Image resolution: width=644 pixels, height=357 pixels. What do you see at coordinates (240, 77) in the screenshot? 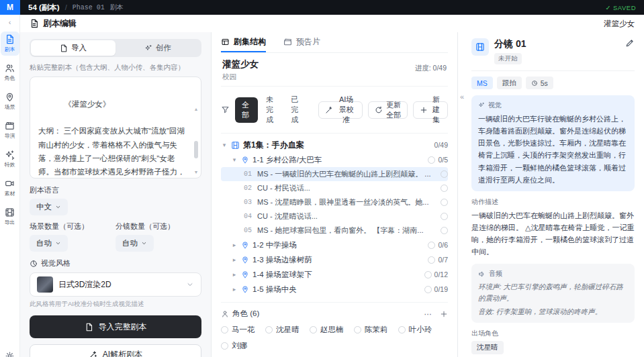
I see `series-genre: 校园` at bounding box center [240, 77].